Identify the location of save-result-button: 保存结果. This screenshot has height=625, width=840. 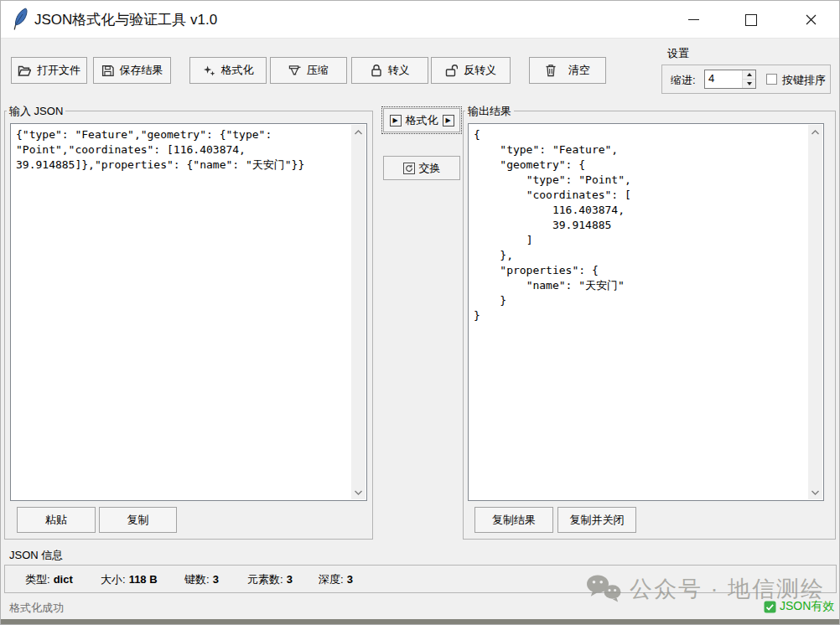
(132, 70).